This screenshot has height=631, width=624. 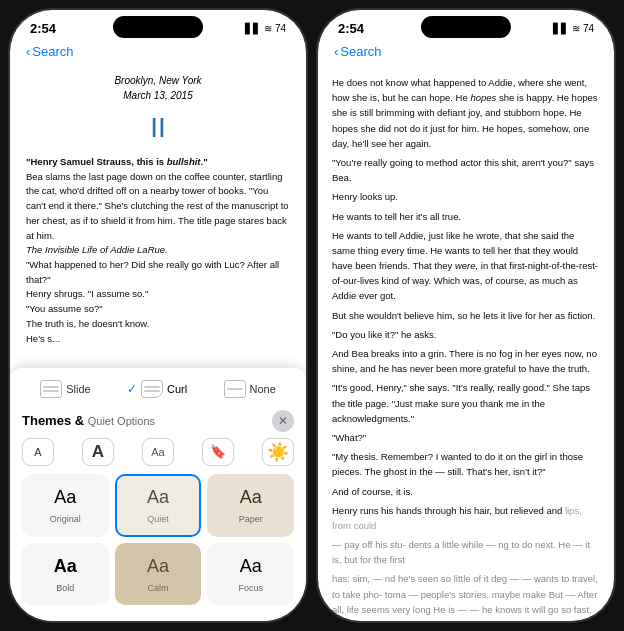 I want to click on theme-grid: Aa Original Aa Quiet Aa Paper Aa Bold, so click(x=158, y=540).